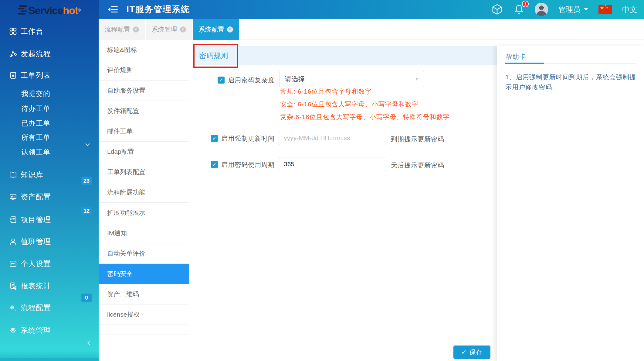 This screenshot has width=644, height=361. What do you see at coordinates (214, 56) in the screenshot?
I see `section-title: 密码规则` at bounding box center [214, 56].